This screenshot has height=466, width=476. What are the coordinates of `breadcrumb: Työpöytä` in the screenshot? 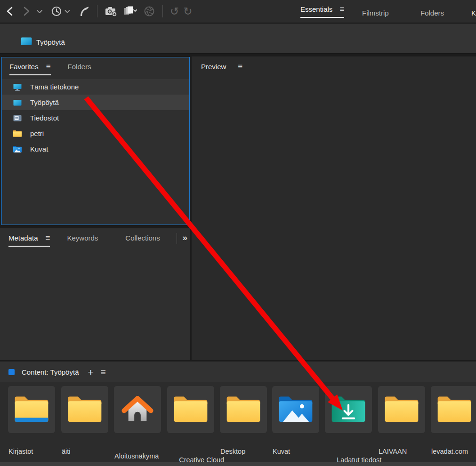 It's located at (43, 42).